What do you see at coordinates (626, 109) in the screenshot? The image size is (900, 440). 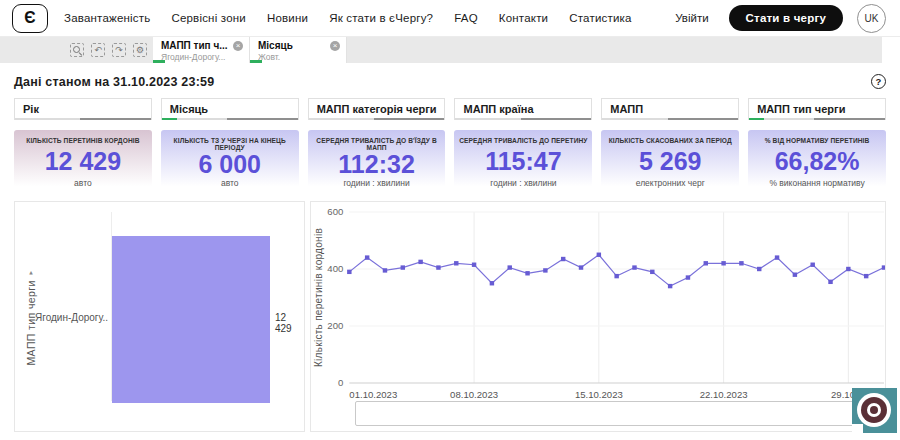 I see `filter-select-label: МАПП` at bounding box center [626, 109].